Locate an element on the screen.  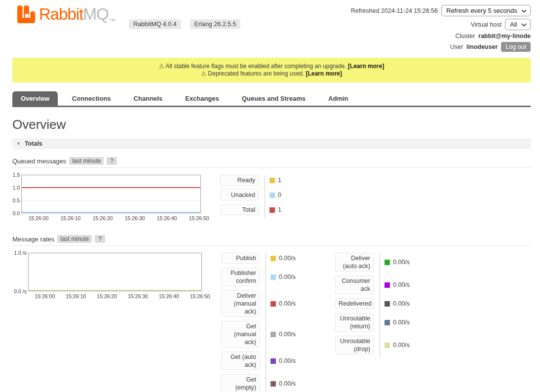
tab-overview: Overview is located at coordinates (35, 99).